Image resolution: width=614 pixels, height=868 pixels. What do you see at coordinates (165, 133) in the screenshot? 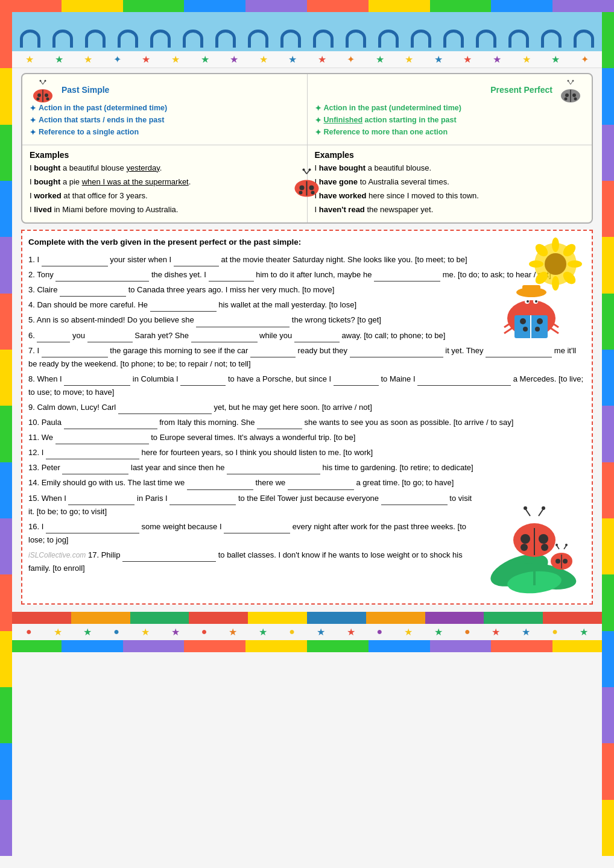
I see `past-simple-point-3: ✦ Reference to a single action` at bounding box center [165, 133].